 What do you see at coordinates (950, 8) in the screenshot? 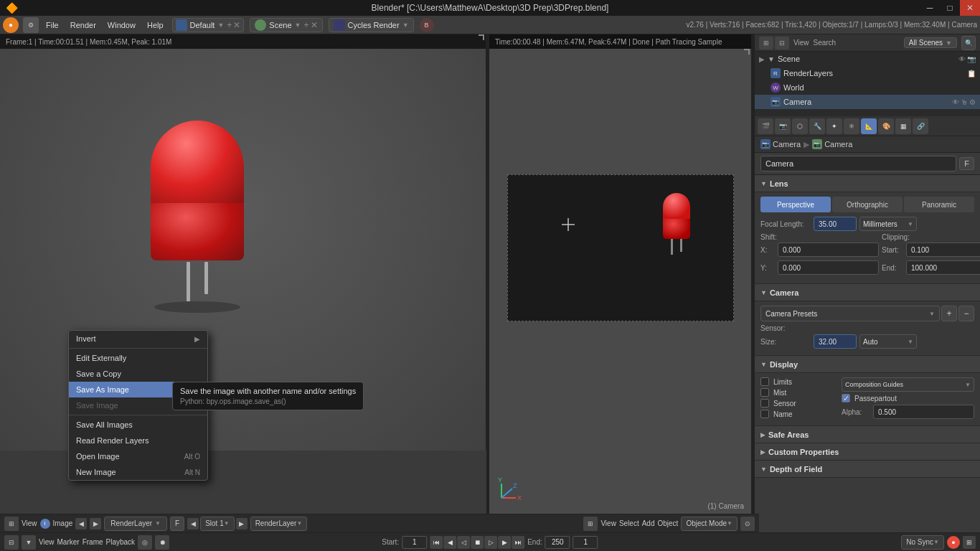
I see `maximize-button: □` at bounding box center [950, 8].